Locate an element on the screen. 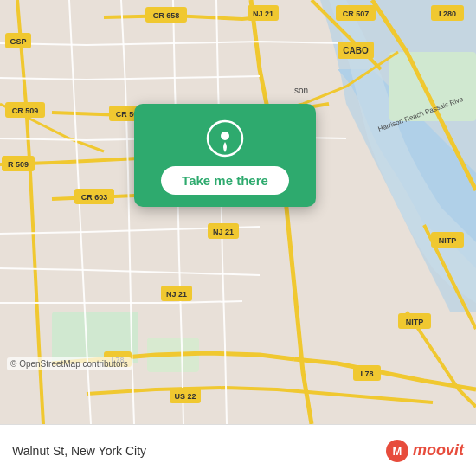  copyright-text: © OpenStreetMap contributors is located at coordinates (69, 363).